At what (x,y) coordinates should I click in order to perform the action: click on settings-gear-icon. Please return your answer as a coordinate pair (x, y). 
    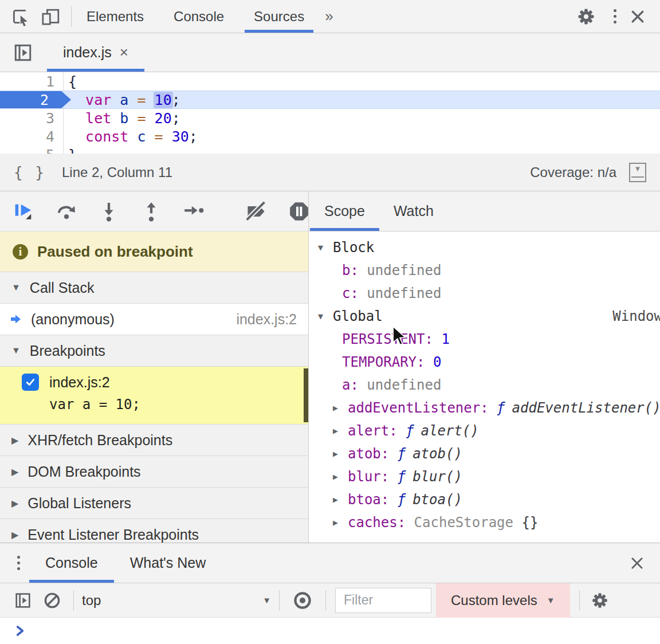
    Looking at the image, I should click on (586, 17).